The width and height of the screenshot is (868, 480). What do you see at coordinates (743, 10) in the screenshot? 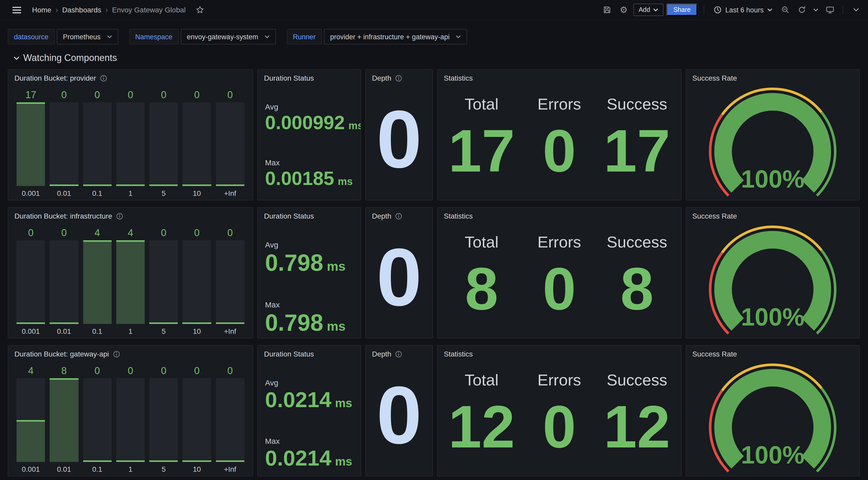
I see `time-range-picker: Last 6 hours` at bounding box center [743, 10].